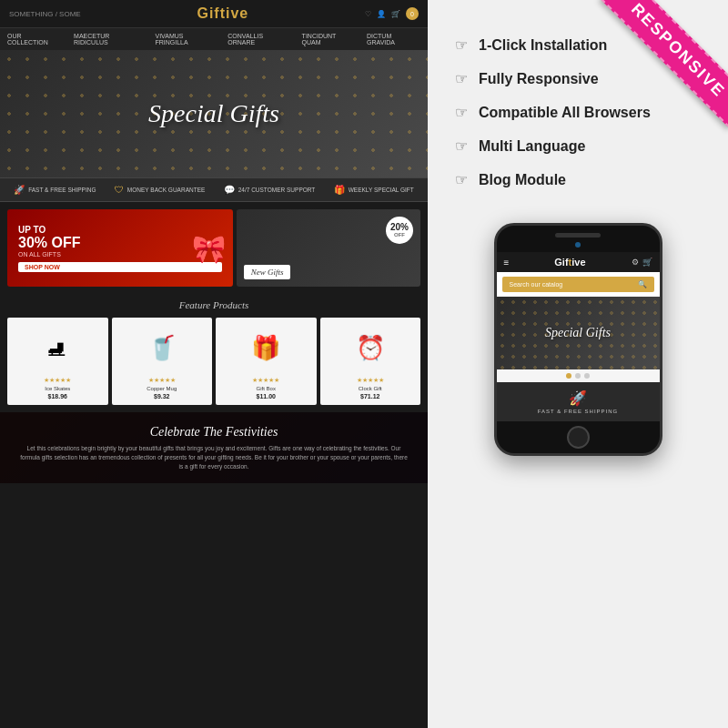  Describe the element at coordinates (579, 437) in the screenshot. I see `phone-home-button` at that location.